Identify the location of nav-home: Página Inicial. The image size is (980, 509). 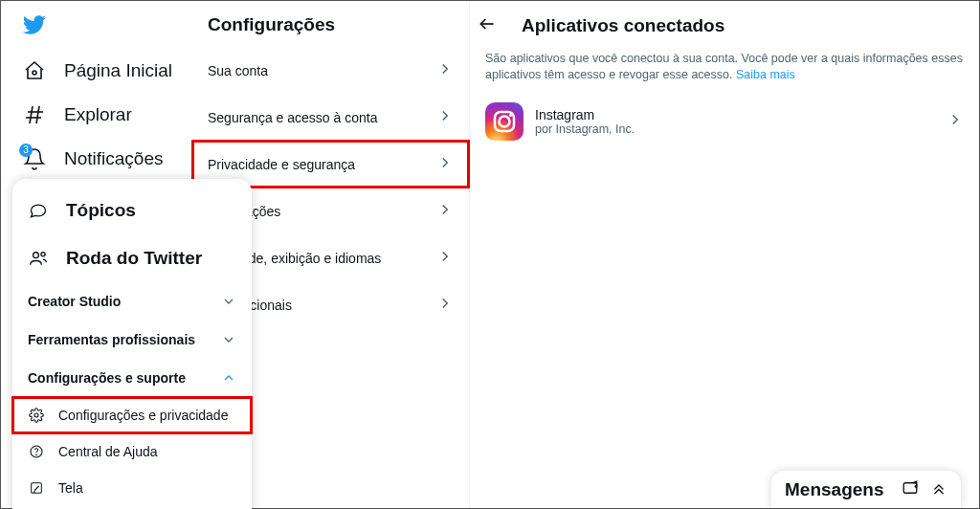
(97, 71).